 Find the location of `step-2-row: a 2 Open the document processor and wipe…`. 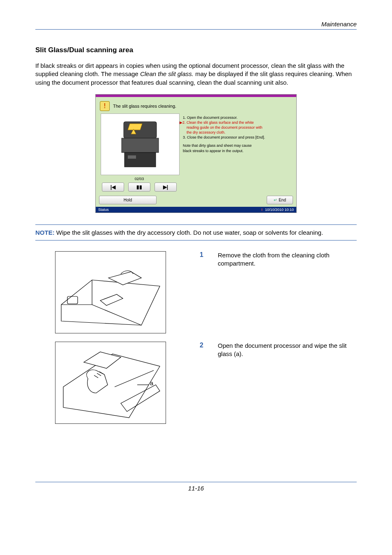

step-2-row: a 2 Open the document processor and wipe… is located at coordinates (196, 383).